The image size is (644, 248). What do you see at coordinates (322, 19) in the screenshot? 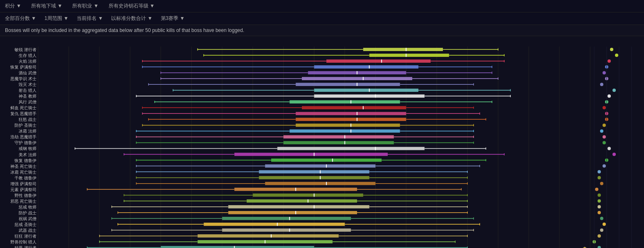
I see `nav-bar-2: 全部百分数 ▼1周范围 ▼当前排名 ▼以标准分数合计 ▼第3赛季 ▼` at bounding box center [322, 19].